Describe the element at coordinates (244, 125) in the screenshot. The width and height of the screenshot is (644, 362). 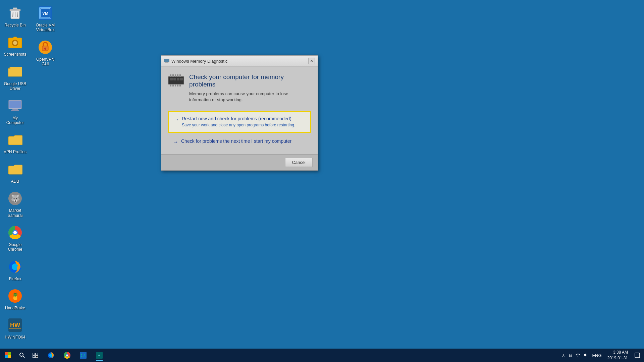
I see `option1-subtitle: Save your work and close any open progra…` at that location.